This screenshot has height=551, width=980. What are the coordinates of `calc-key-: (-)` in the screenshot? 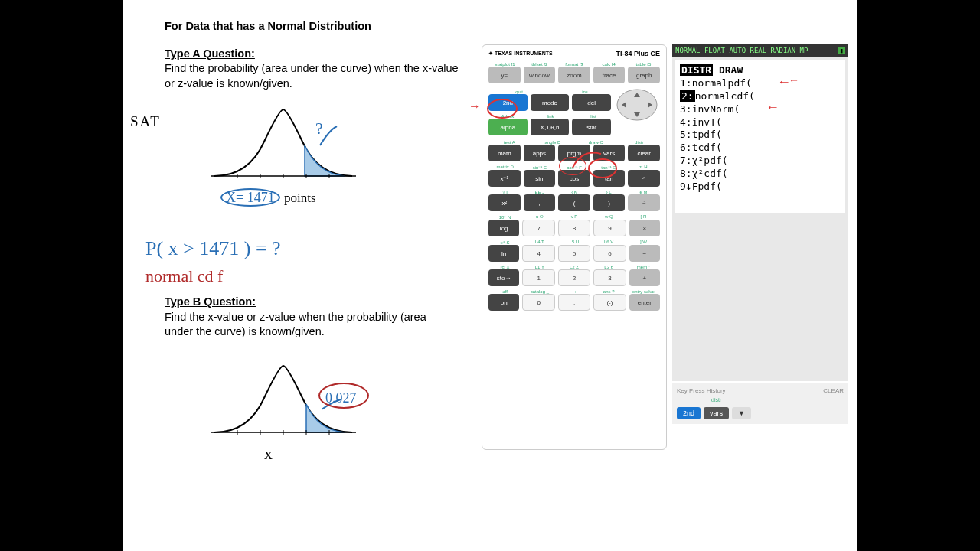 It's located at (609, 302).